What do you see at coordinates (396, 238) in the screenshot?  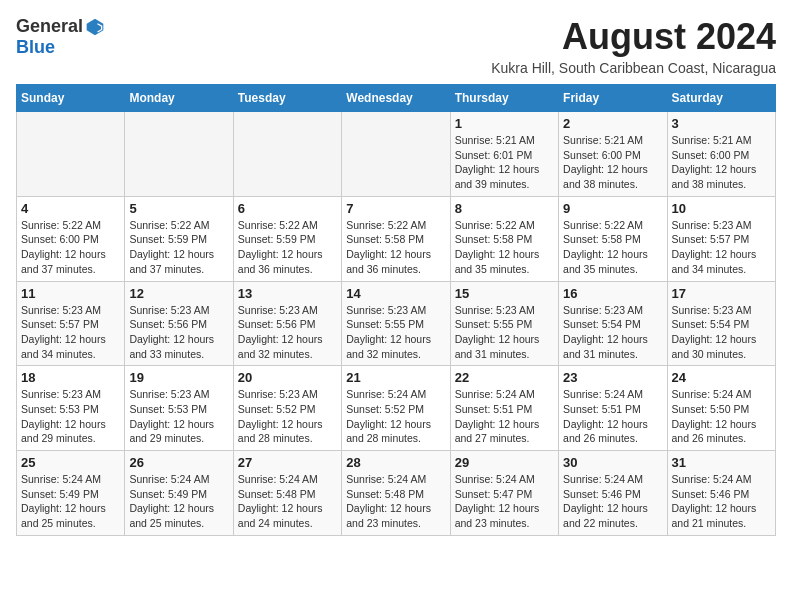 I see `calendar-cell: 7Sunrise: 5:22 AMSunset: 5:58 PMDaylight…` at bounding box center [396, 238].